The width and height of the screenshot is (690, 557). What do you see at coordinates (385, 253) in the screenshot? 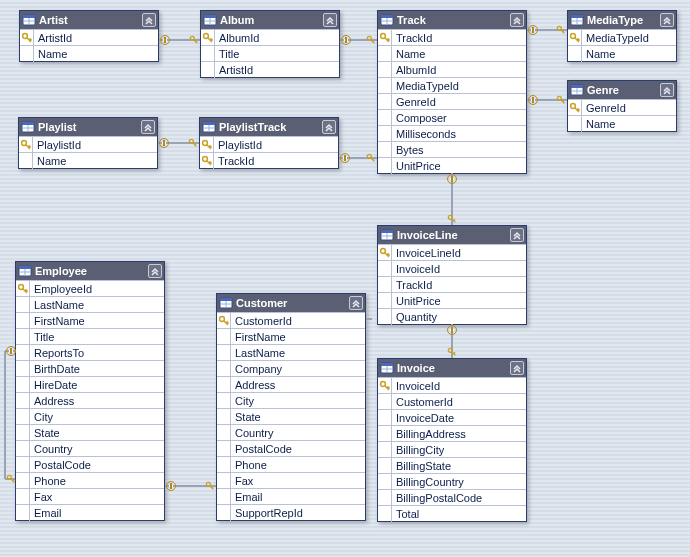
I see `primary-key-icon` at bounding box center [385, 253].